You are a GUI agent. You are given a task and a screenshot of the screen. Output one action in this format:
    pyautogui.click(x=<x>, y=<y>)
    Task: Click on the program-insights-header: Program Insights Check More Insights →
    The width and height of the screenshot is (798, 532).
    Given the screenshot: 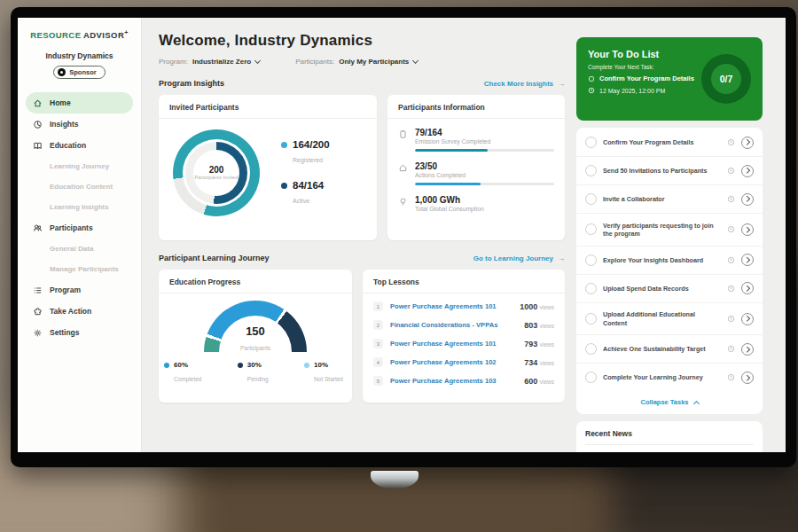 What is the action you would take?
    pyautogui.click(x=362, y=83)
    